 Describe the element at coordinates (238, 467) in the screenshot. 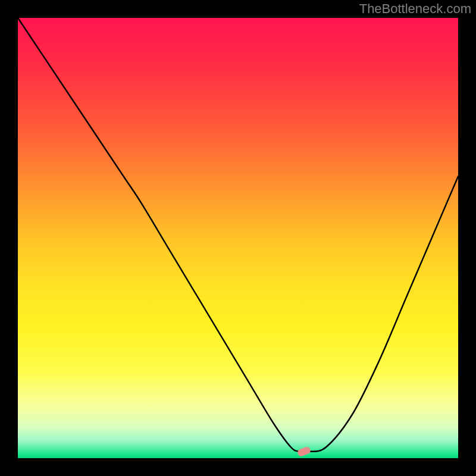

I see `frame-bottom` at that location.